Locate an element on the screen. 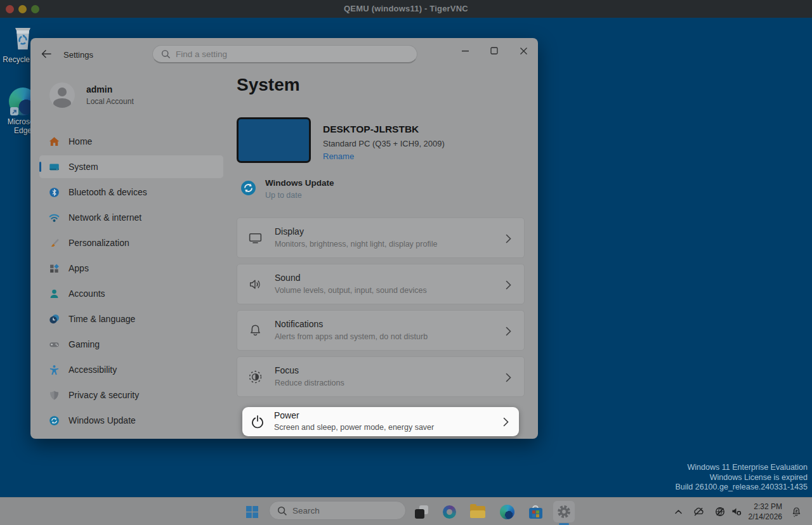  task-view-button is located at coordinates (421, 512).